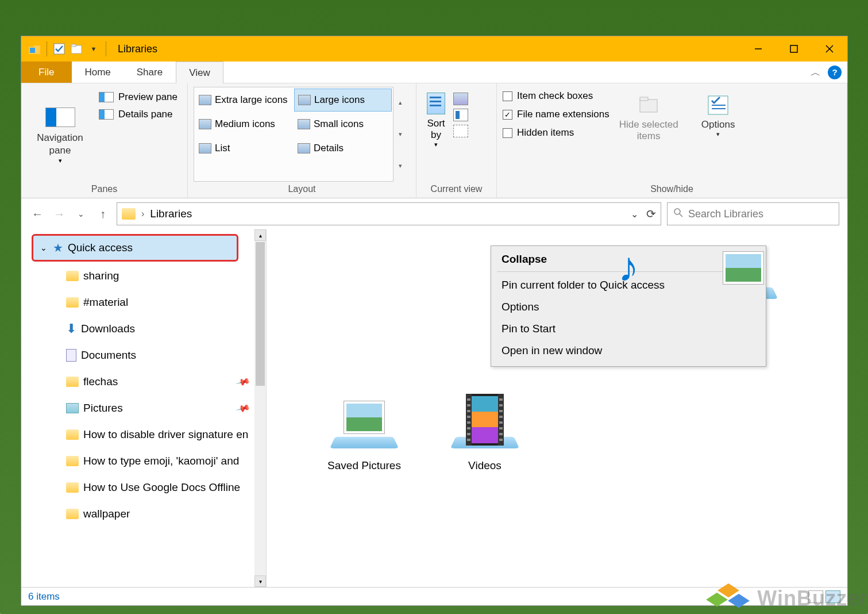  Describe the element at coordinates (76, 49) in the screenshot. I see `qat-newfolder-icon` at that location.